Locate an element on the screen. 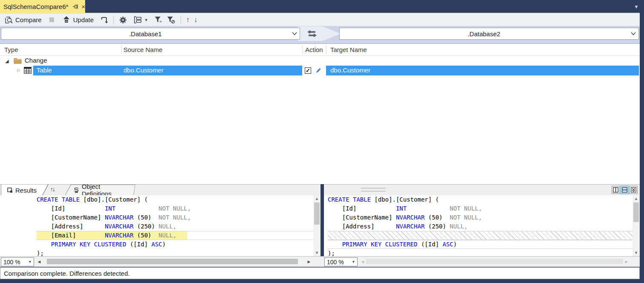 Image resolution: width=644 pixels, height=283 pixels. group-row-change: ◢ Change is located at coordinates (320, 61).